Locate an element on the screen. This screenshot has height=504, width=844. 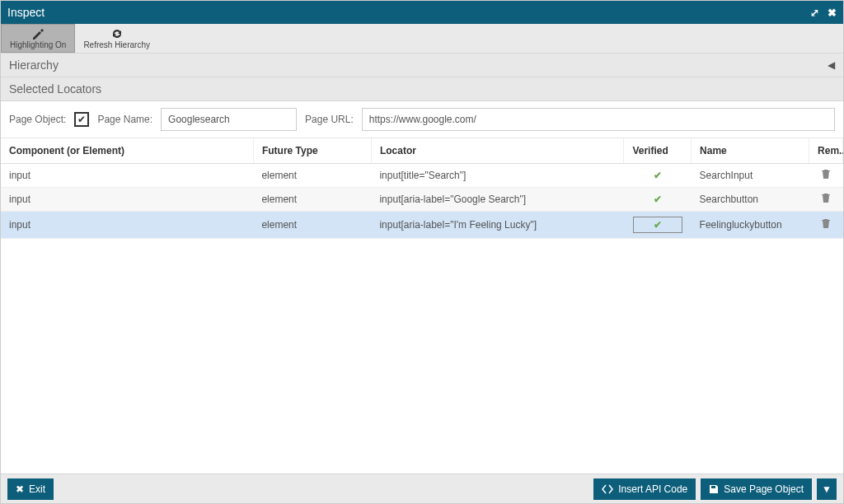
exit-button: ✖ Exit is located at coordinates (30, 489).